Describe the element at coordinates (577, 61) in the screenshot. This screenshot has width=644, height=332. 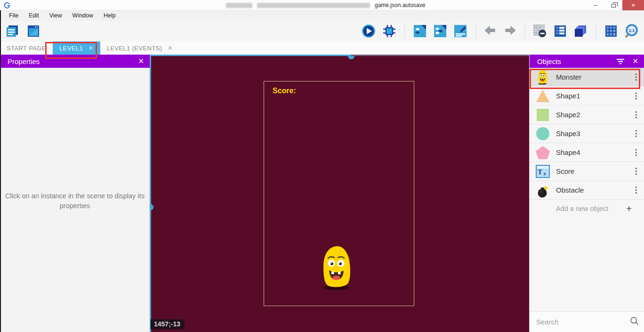
I see `objects-panel-title: Objects` at that location.